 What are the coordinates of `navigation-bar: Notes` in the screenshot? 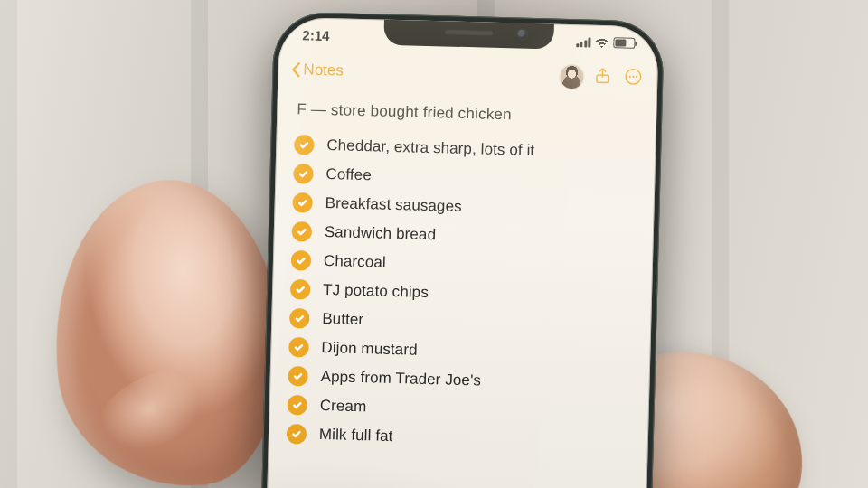 It's located at (468, 74).